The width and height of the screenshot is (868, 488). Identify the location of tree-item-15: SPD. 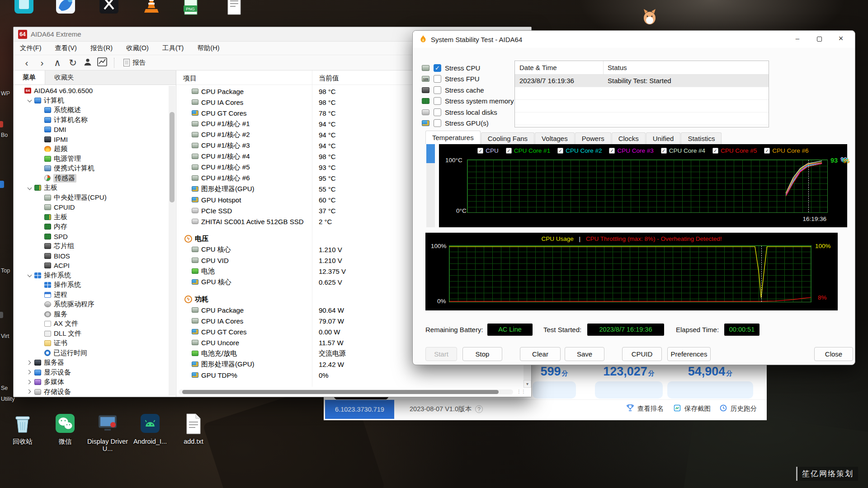
(91, 237).